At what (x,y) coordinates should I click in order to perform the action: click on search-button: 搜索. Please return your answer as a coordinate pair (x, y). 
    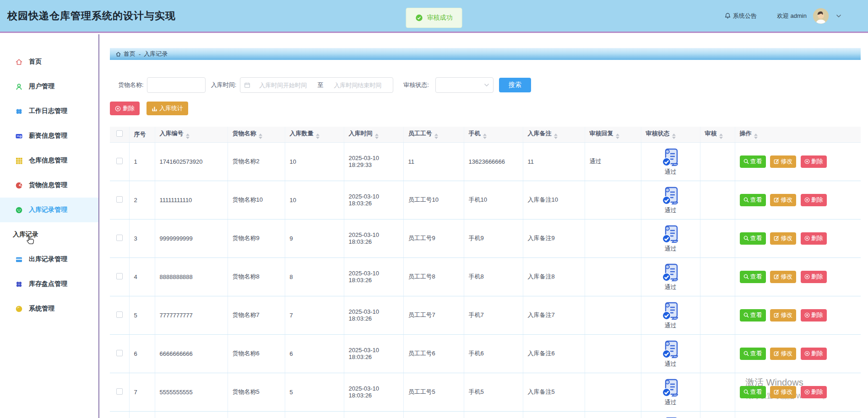
    Looking at the image, I should click on (515, 85).